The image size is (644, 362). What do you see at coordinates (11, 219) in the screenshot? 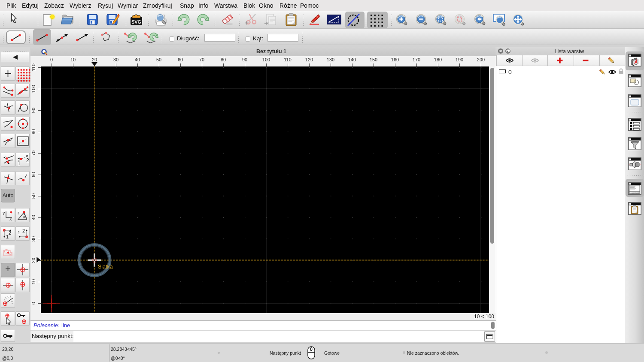
I see `svg-text: x` at bounding box center [11, 219].